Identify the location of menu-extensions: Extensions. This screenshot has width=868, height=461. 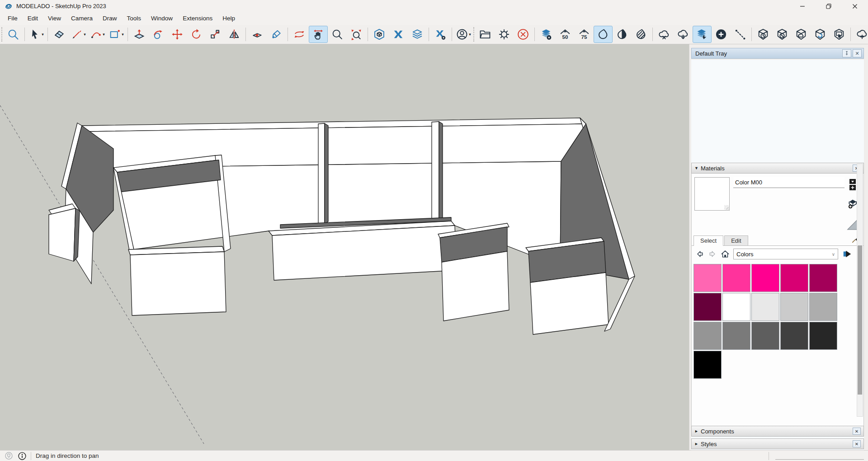
(198, 19).